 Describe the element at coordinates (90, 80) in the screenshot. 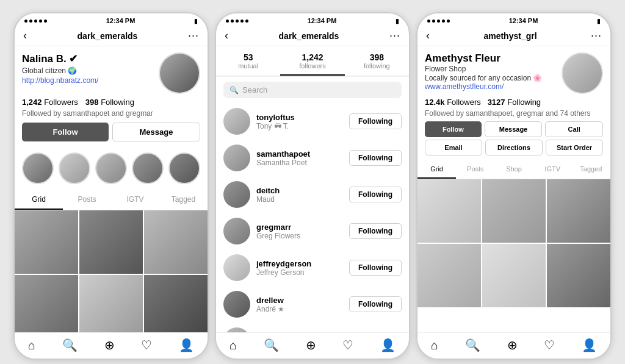

I see `profile-link-1: http://blog.nbaratz.com/` at that location.